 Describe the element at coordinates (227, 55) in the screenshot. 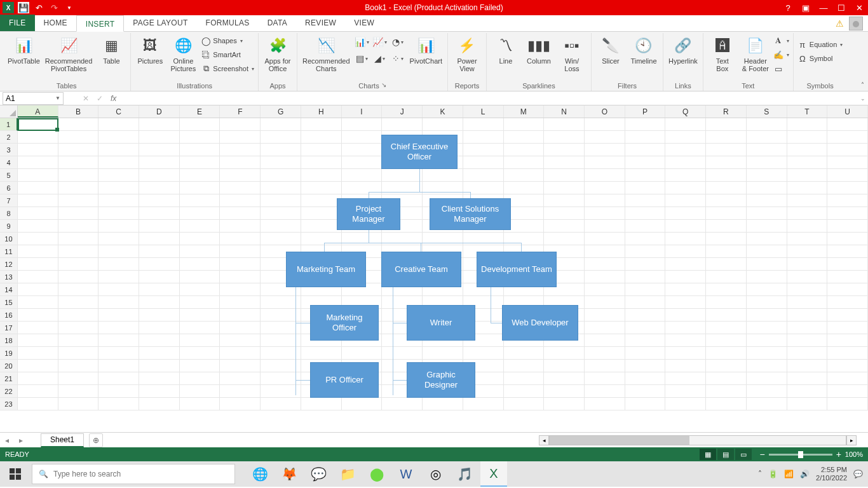

I see `smartart-button: ⿻SmartArt` at that location.